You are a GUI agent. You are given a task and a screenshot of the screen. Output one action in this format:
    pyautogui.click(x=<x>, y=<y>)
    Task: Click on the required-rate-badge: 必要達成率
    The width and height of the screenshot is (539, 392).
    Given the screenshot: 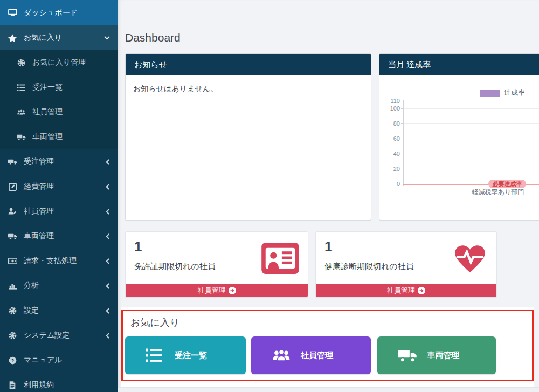 What is the action you would take?
    pyautogui.click(x=507, y=184)
    